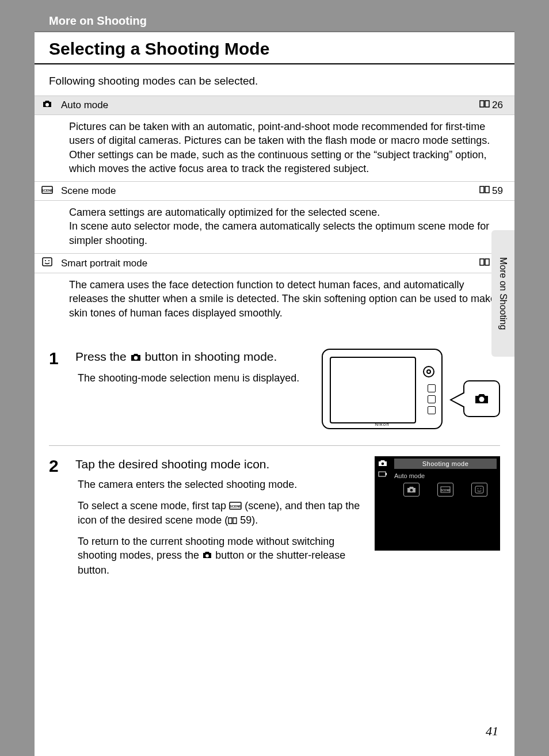  Describe the element at coordinates (274, 191) in the screenshot. I see `mode-row-scene: SCENE Scene mode 59` at that location.